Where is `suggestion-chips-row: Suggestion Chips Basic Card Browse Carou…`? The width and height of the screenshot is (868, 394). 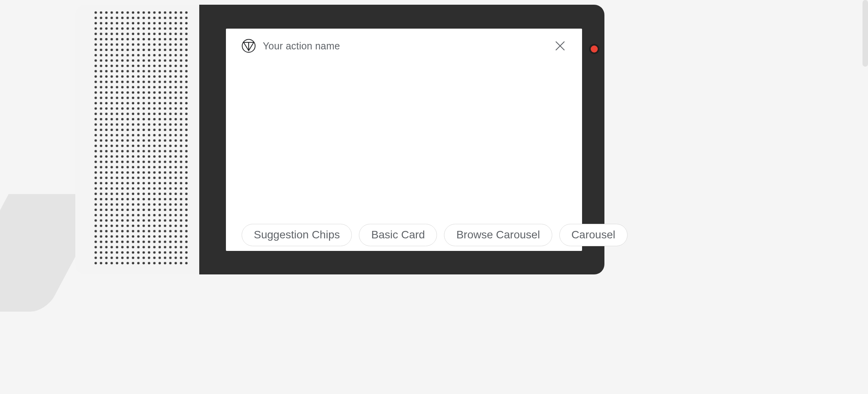
suggestion-chips-row: Suggestion Chips Basic Card Browse Carou… is located at coordinates (435, 235).